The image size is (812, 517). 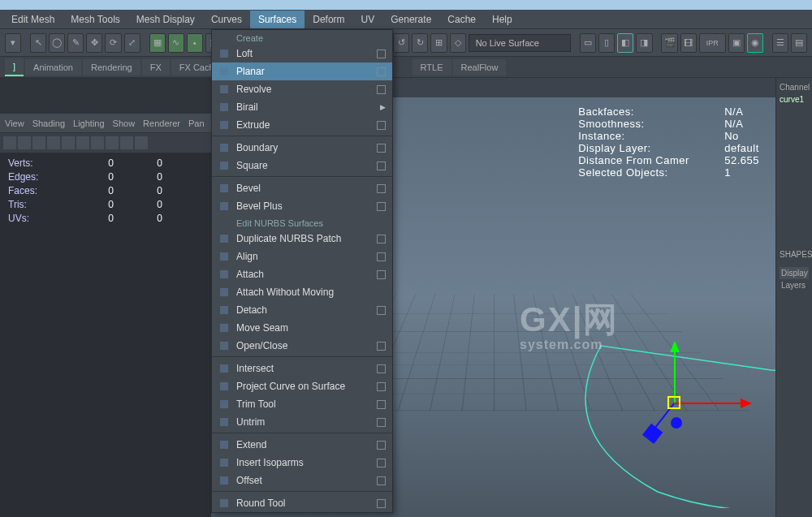 What do you see at coordinates (520, 43) in the screenshot?
I see `live-surface-dropdown: No Live Surface` at bounding box center [520, 43].